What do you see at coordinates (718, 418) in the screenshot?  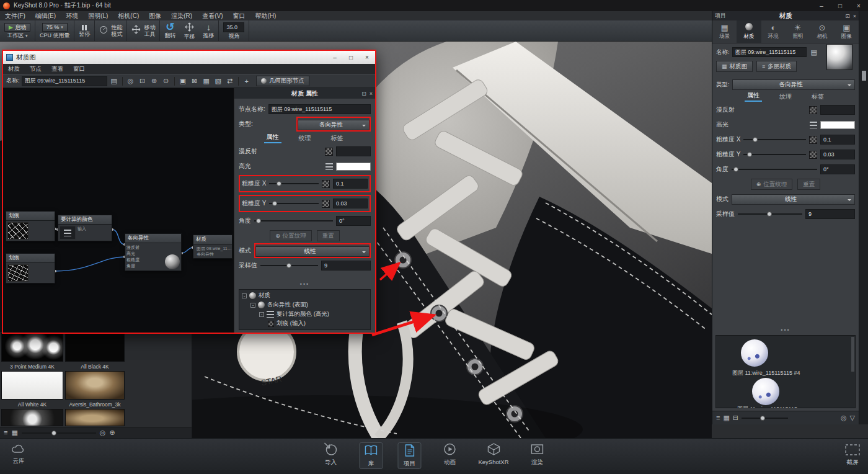 I see `list-view-icon: ≡` at bounding box center [718, 418].